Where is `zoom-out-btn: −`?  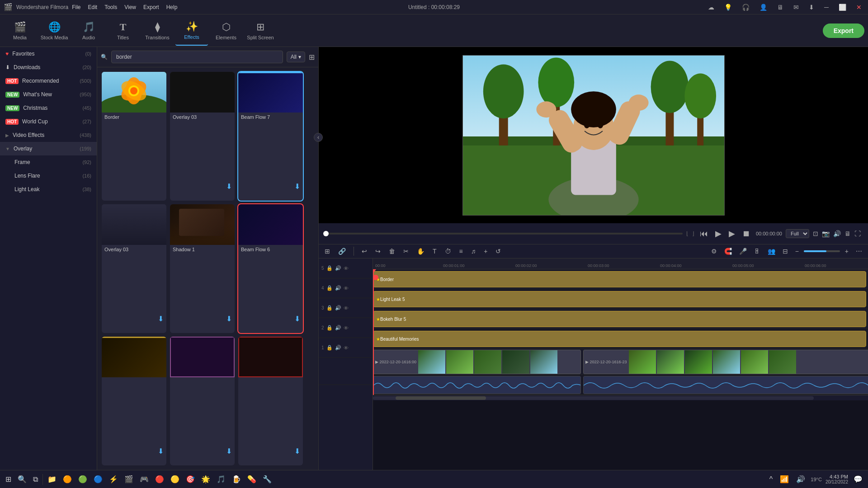 zoom-out-btn: − is located at coordinates (797, 251).